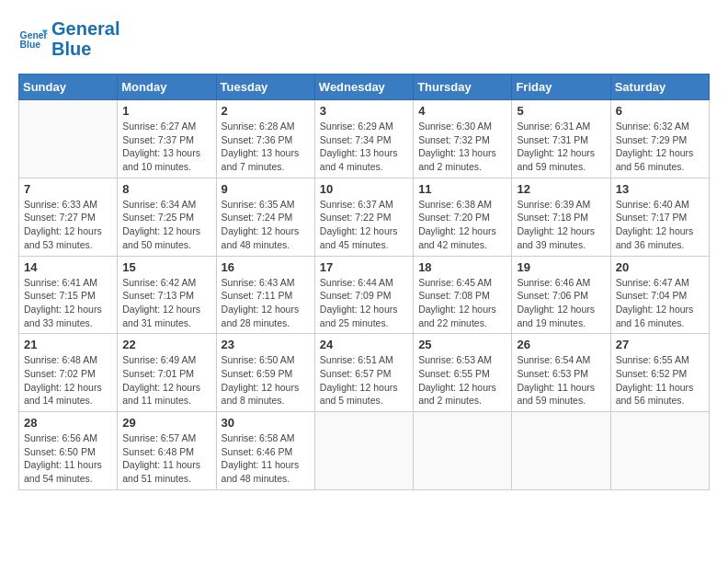 The height and width of the screenshot is (563, 728). What do you see at coordinates (660, 294) in the screenshot?
I see `calendar-cell: 20Sunrise: 6:47 AMSunset: 7:04 PMDayligh…` at bounding box center [660, 294].